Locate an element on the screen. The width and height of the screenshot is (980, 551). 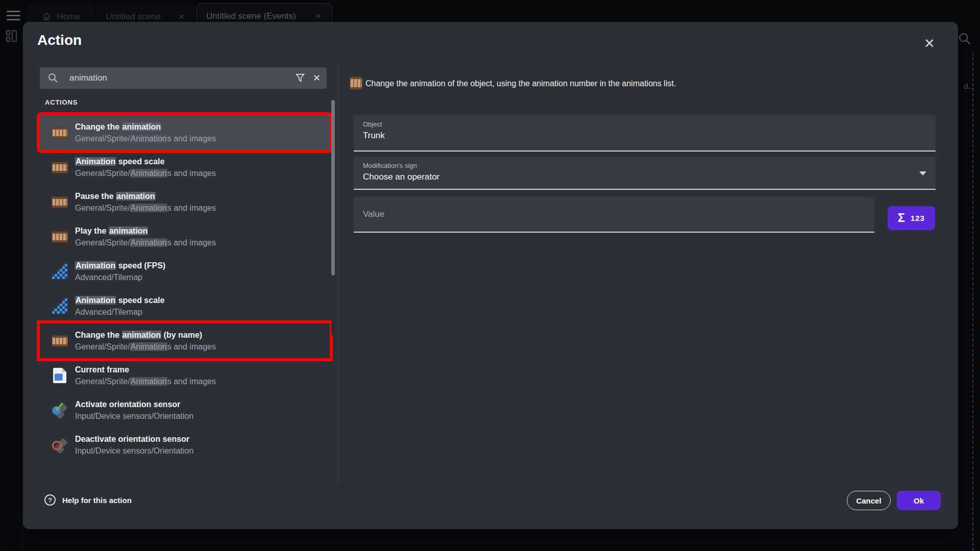
ok-button: Ok is located at coordinates (919, 500).